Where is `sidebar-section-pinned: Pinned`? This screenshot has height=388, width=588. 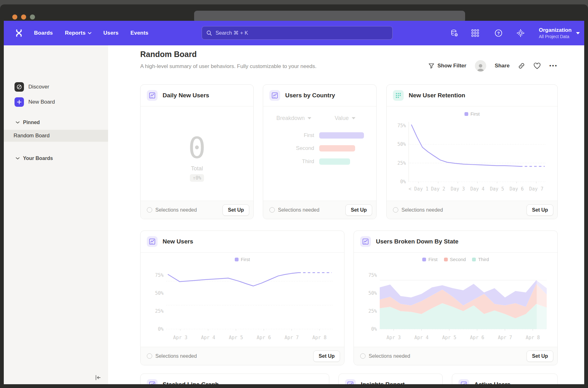
sidebar-section-pinned: Pinned is located at coordinates (56, 123).